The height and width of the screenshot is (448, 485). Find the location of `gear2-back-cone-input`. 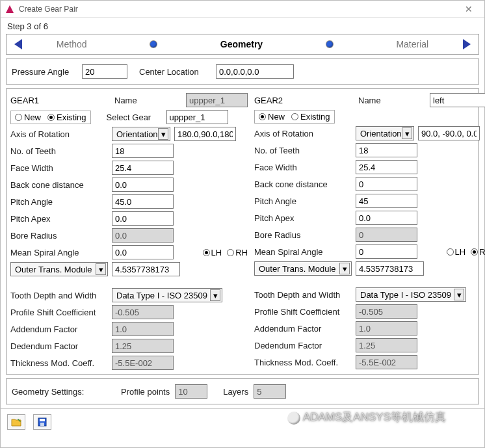

gear2-back-cone-input is located at coordinates (386, 184).